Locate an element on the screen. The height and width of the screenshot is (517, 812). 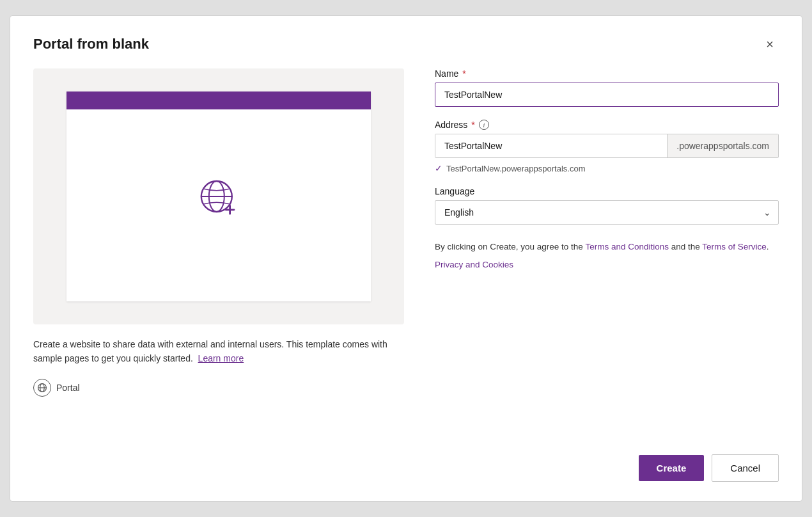
create-button: Create is located at coordinates (671, 468).